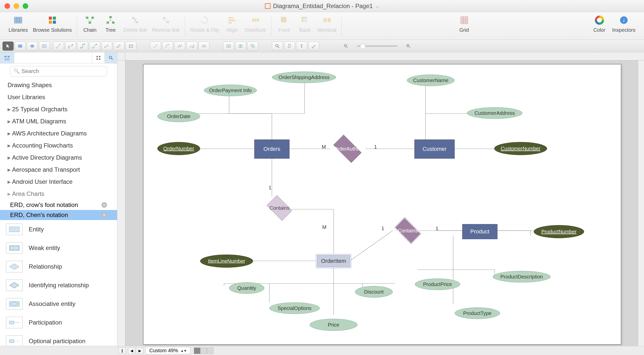 This screenshot has width=644, height=355. Describe the element at coordinates (314, 46) in the screenshot. I see `pencil-tool` at that location.